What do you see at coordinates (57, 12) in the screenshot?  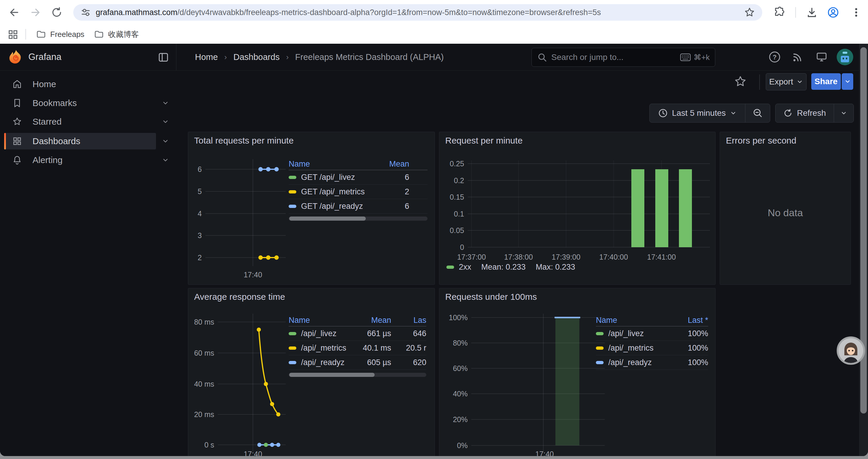 I see `reload-icon` at bounding box center [57, 12].